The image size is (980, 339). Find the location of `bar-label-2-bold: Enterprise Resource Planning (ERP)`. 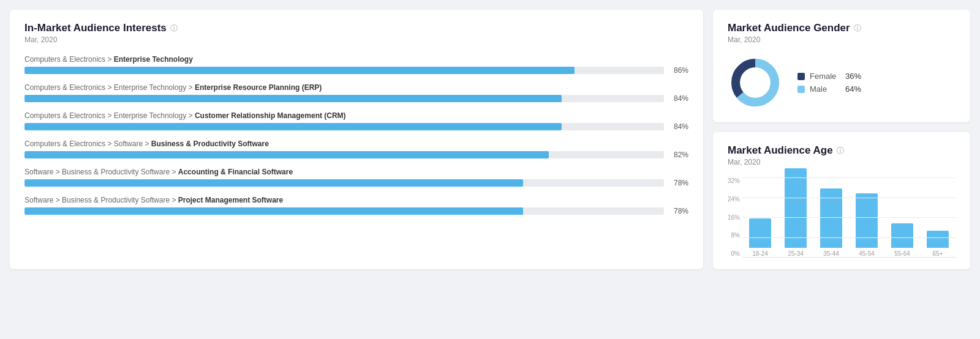

bar-label-2-bold: Enterprise Resource Planning (ERP) is located at coordinates (258, 88).